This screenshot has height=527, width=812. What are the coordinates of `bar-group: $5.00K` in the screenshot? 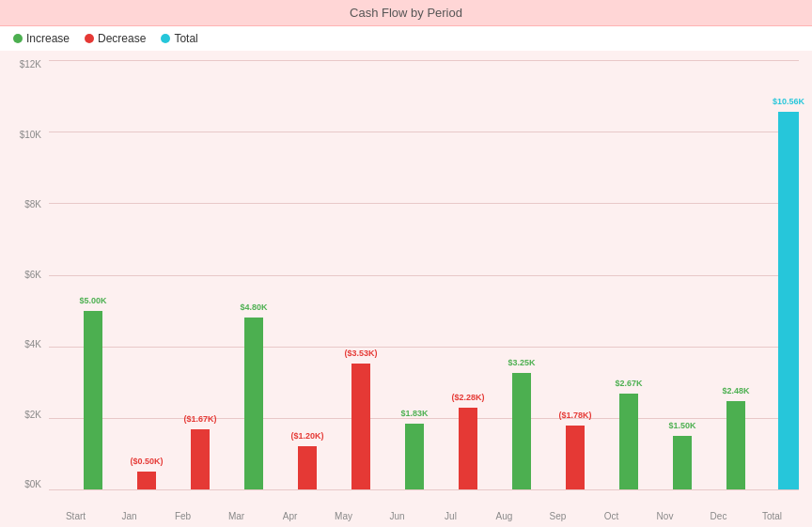 It's located at (75, 274).